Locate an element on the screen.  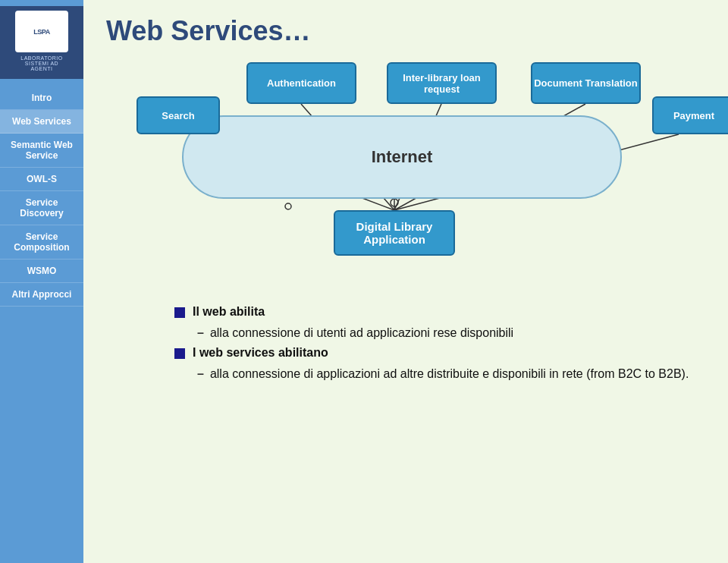
sidebar: LSPA LaboratorioSistemi adAgenti IntroWe… is located at coordinates (42, 282).